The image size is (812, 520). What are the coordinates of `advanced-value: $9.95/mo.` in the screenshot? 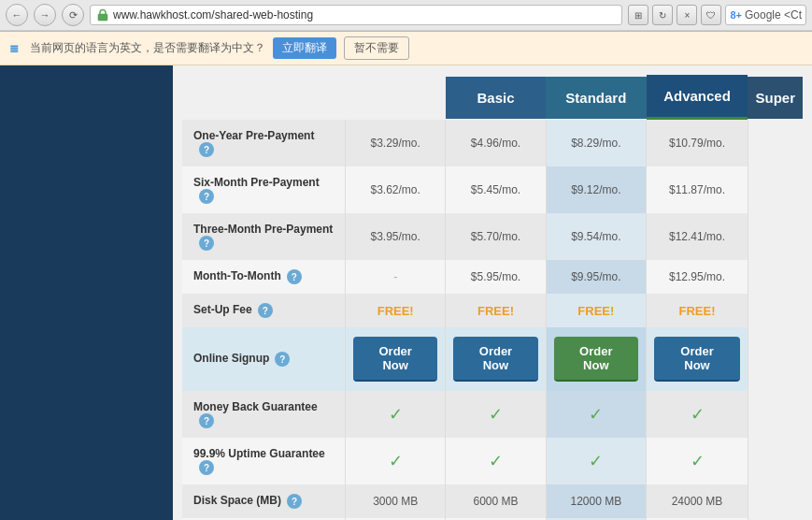 It's located at (596, 277).